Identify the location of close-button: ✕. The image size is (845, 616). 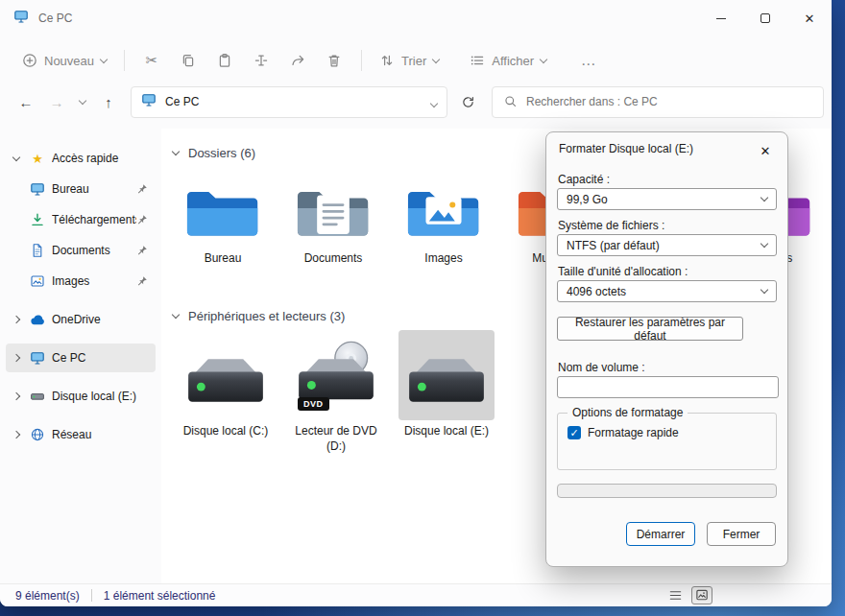
(809, 18).